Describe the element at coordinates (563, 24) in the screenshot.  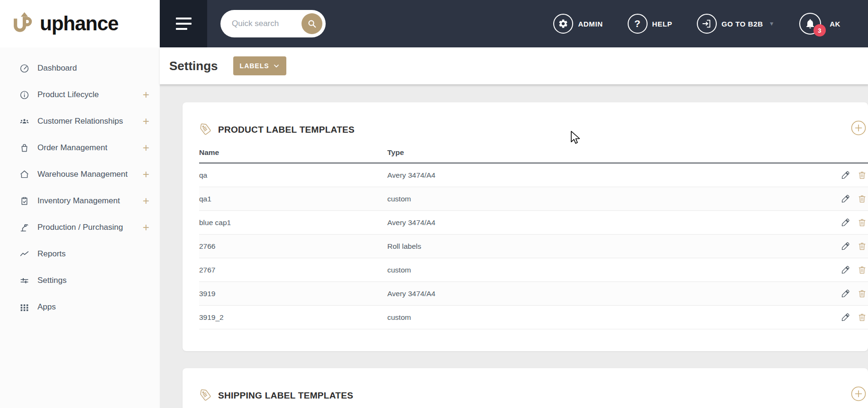
I see `gear-icon` at that location.